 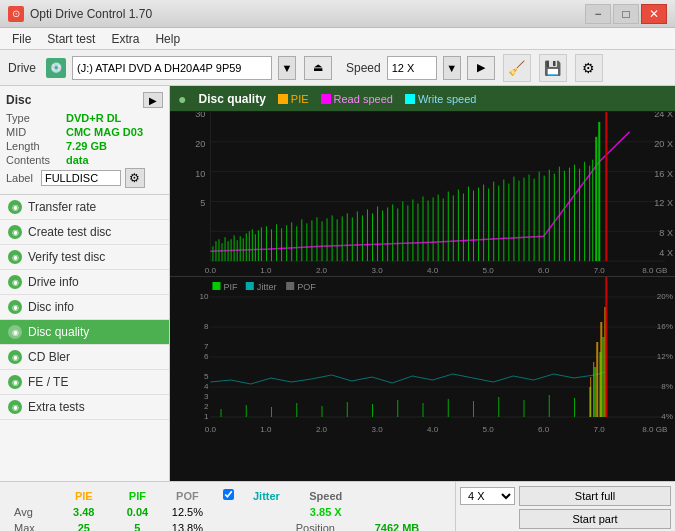 What do you see at coordinates (168, 39) in the screenshot?
I see `menu-help: Help` at bounding box center [168, 39].